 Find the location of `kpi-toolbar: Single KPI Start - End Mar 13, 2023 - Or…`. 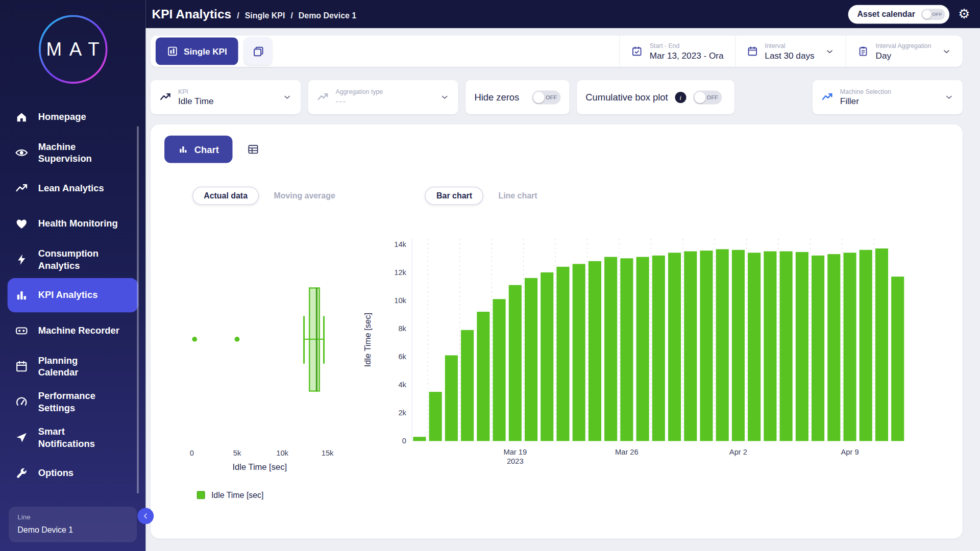

kpi-toolbar: Single KPI Start - End Mar 13, 2023 - Or… is located at coordinates (556, 51).